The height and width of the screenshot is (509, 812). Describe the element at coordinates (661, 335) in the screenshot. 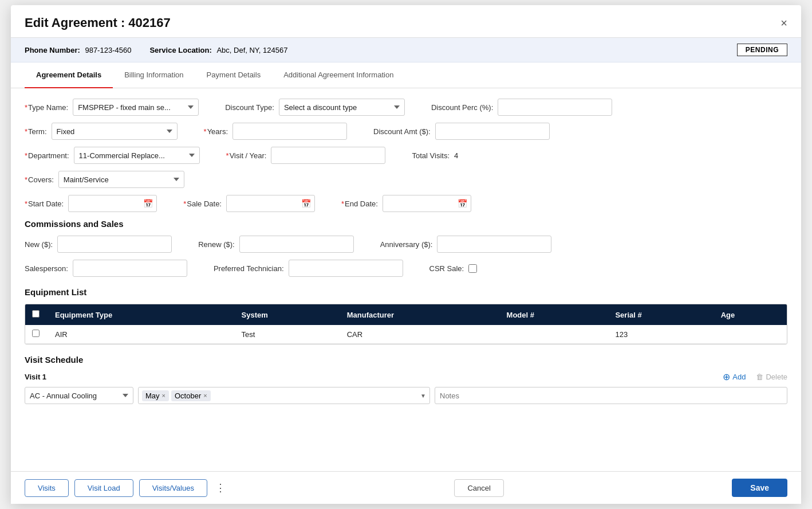

I see `row-serial: 123` at that location.